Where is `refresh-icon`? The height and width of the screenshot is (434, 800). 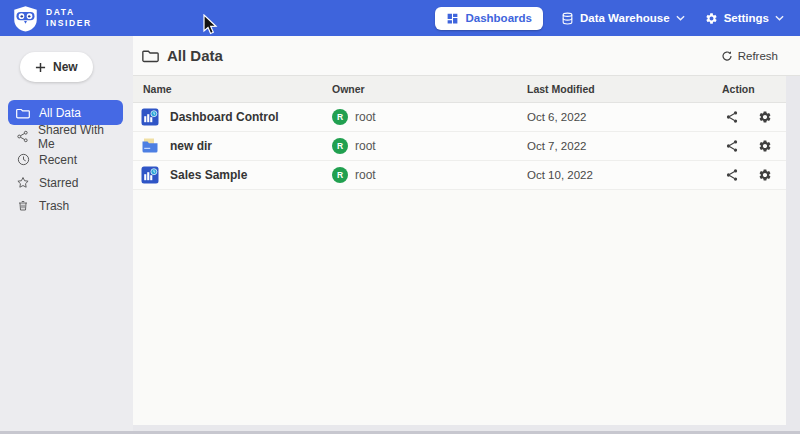 refresh-icon is located at coordinates (727, 56).